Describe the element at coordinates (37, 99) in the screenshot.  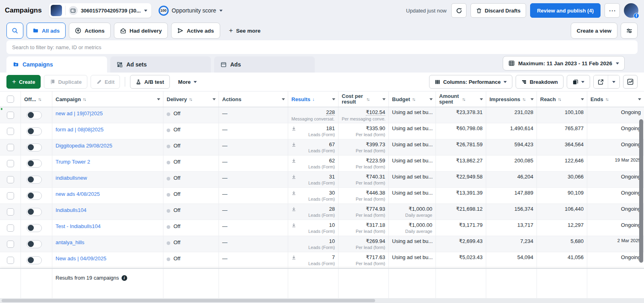
I see `column-header-off: Off...↑↓` at that location.